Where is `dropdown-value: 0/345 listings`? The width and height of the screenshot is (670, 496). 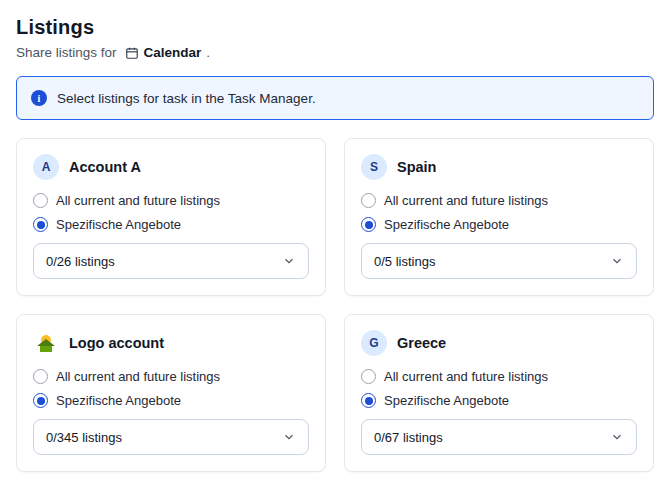 dropdown-value: 0/345 listings is located at coordinates (84, 438).